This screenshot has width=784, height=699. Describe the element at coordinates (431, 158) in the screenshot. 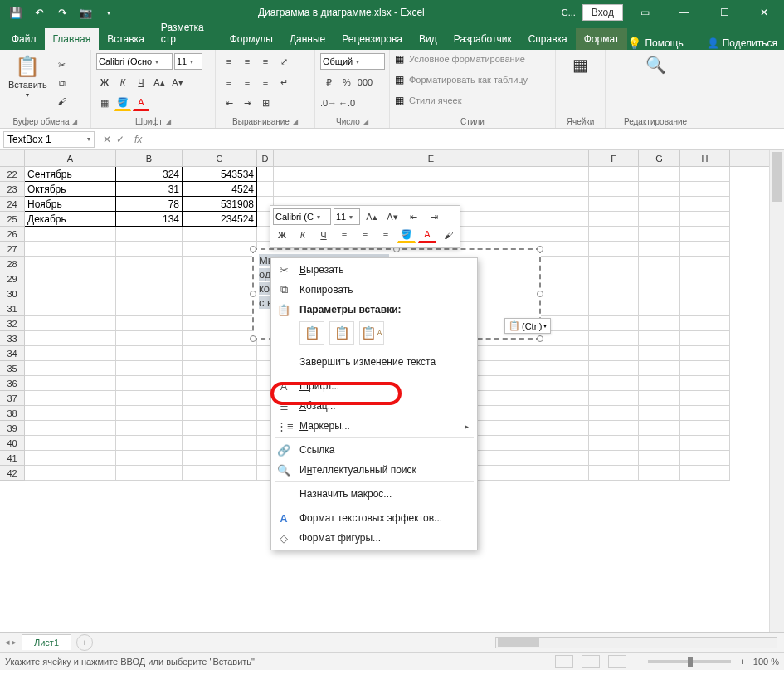

I see `column-header-E: E` at that location.